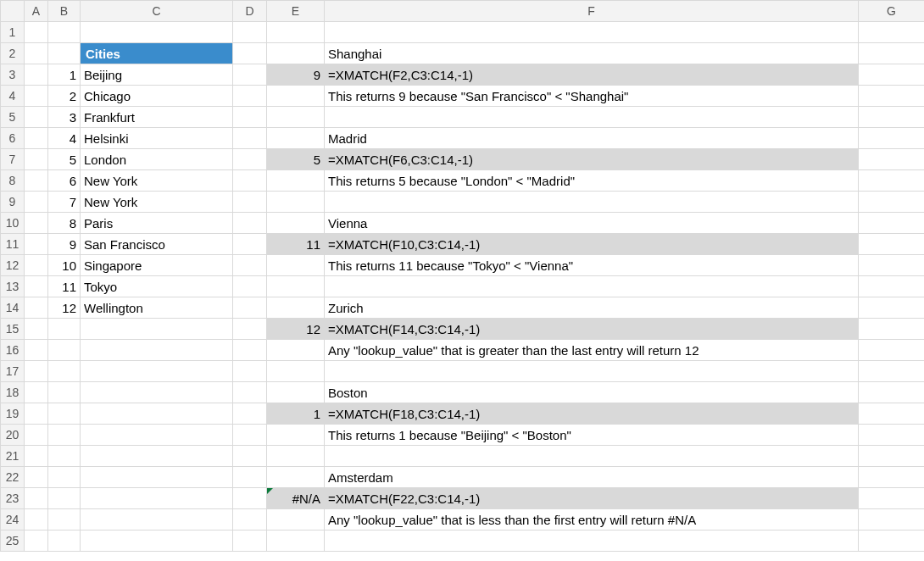  Describe the element at coordinates (296, 329) in the screenshot. I see `cell-E15: 12` at that location.